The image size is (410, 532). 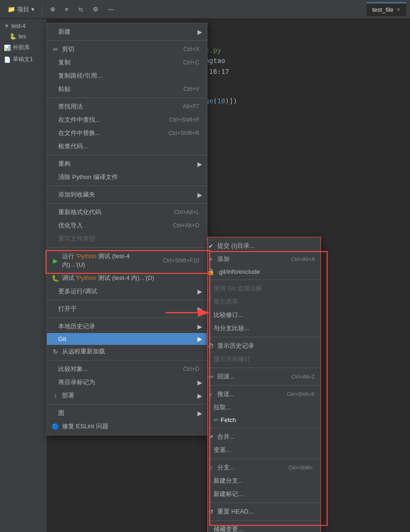 I want to click on tab-close-icon: ✕, so click(x=399, y=9).